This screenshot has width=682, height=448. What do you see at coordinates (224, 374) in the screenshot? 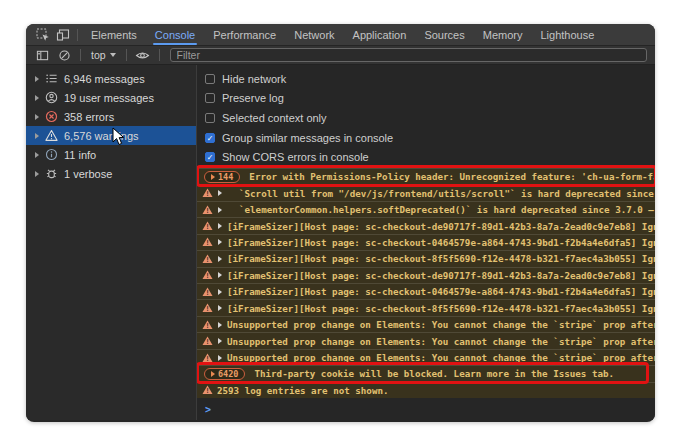
I see `repeat-count-badge: 6420` at bounding box center [224, 374].